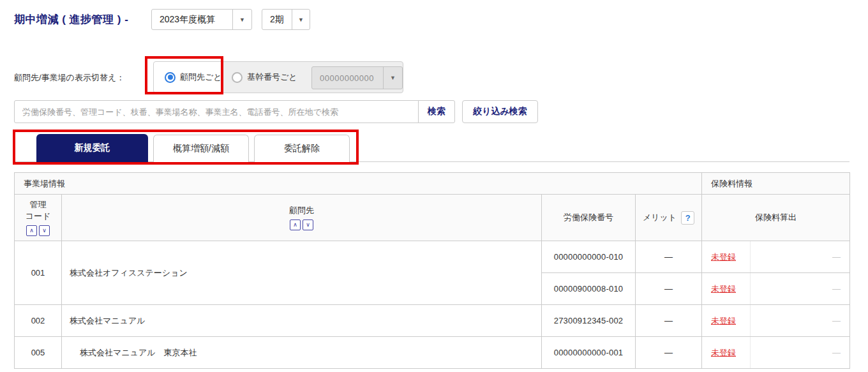  Describe the element at coordinates (38, 321) in the screenshot. I see `management-code-cell: 002` at that location.